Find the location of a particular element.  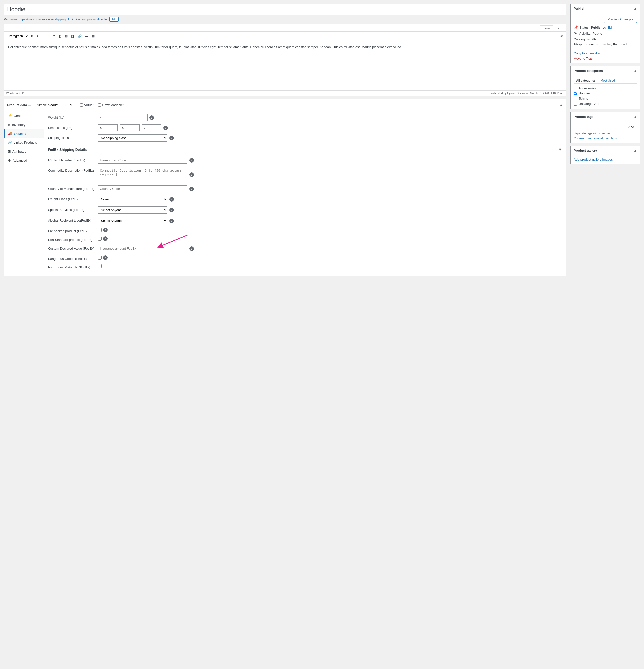

shipping-class-select: No shipping class is located at coordinates (132, 138).